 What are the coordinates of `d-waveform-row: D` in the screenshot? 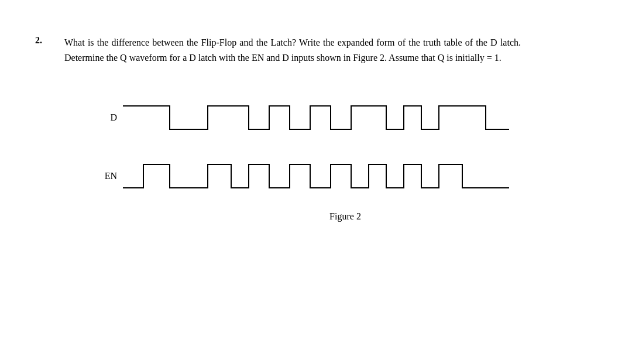 It's located at (307, 118).